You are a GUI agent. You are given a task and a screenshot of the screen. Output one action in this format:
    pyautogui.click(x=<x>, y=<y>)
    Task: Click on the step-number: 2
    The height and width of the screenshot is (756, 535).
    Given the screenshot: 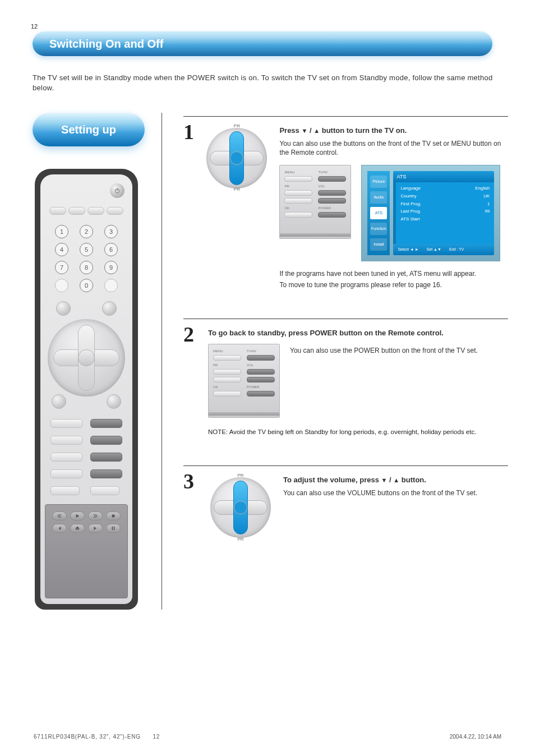 What is the action you would take?
    pyautogui.click(x=196, y=334)
    